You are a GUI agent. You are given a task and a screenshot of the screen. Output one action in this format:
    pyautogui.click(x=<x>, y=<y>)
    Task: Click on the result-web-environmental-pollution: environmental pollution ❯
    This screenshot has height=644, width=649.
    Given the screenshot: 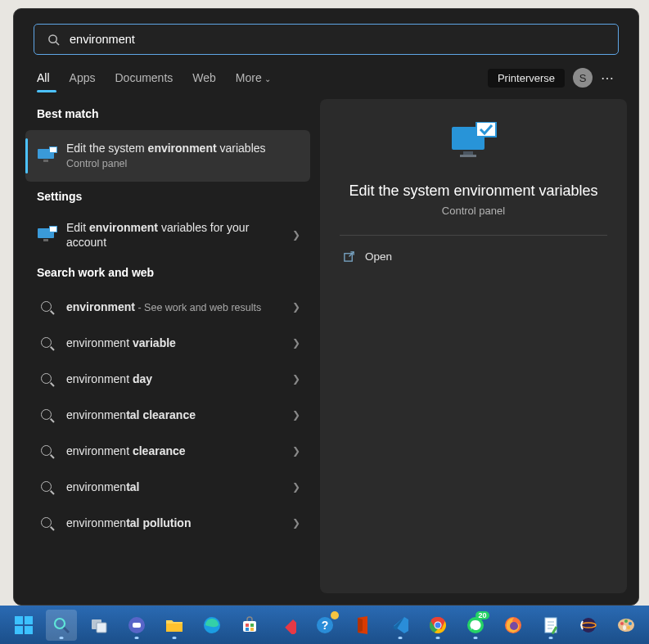 What is the action you would take?
    pyautogui.click(x=168, y=523)
    